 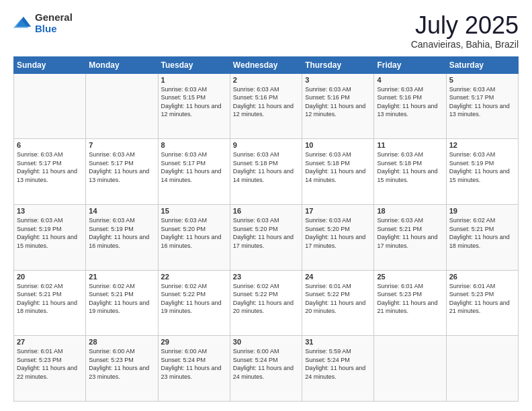 What do you see at coordinates (410, 106) in the screenshot?
I see `calendar-cell: 4Sunrise: 6:03 AM Sunset: 5:16 PM Daylig…` at bounding box center [410, 106].